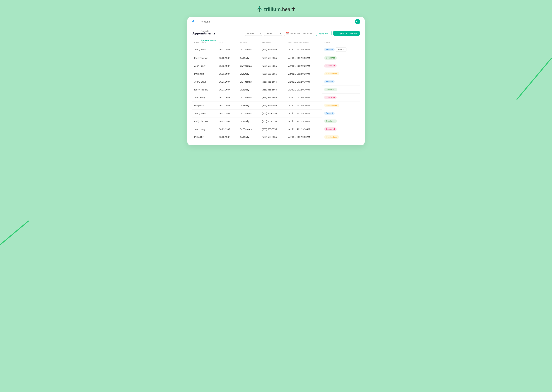  What do you see at coordinates (341, 50) in the screenshot?
I see `status-cell: BookedView ⧉` at bounding box center [341, 50].